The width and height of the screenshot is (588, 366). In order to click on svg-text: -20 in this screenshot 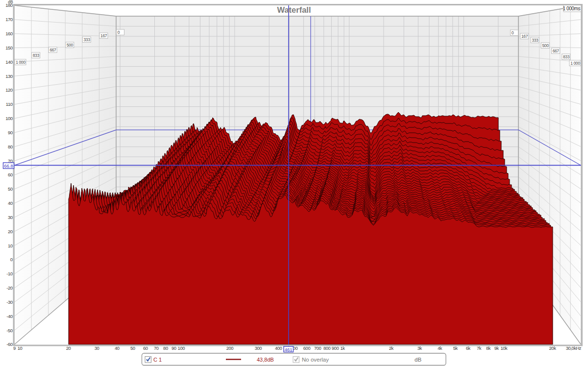, I will do `click(9, 288)`.